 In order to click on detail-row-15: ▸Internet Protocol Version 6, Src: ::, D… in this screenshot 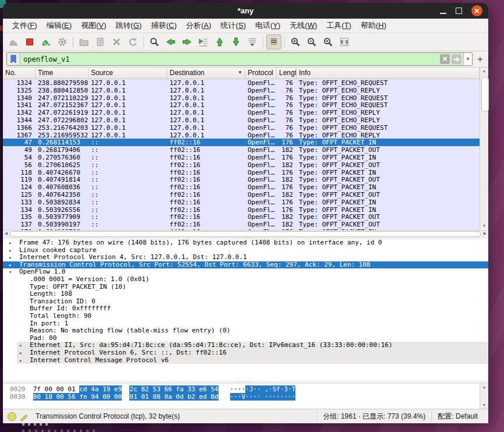, I will do `click(253, 353)`.